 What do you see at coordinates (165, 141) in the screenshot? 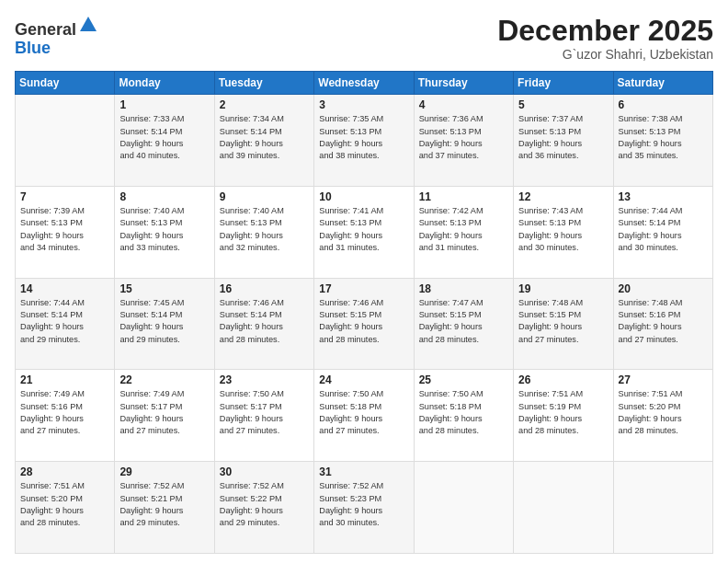
I see `table-row: 1Sunrise: 7:33 AMSunset: 5:14 PMDaylight…` at bounding box center [165, 141].